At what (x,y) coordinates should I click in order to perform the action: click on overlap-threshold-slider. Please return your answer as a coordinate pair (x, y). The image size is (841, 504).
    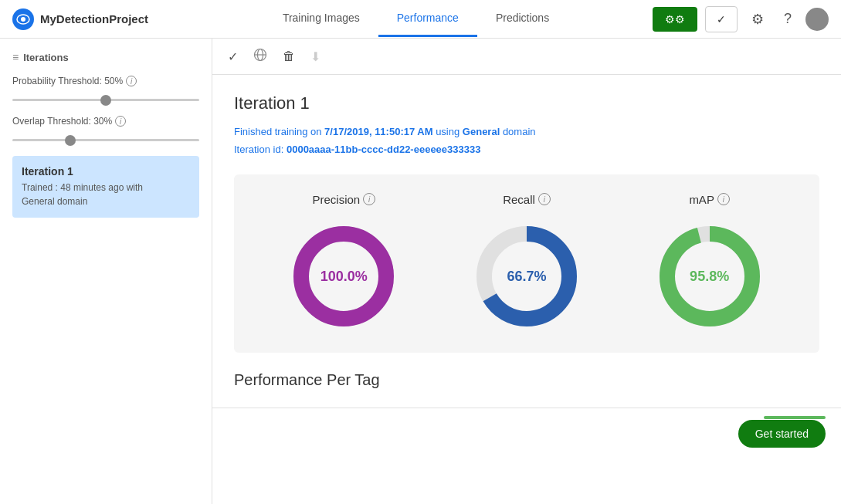
    Looking at the image, I should click on (106, 140).